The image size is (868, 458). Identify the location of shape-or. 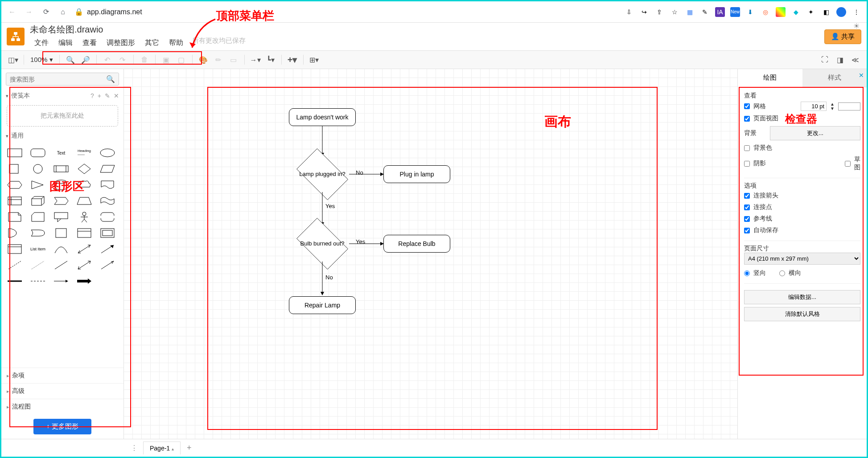
(15, 233).